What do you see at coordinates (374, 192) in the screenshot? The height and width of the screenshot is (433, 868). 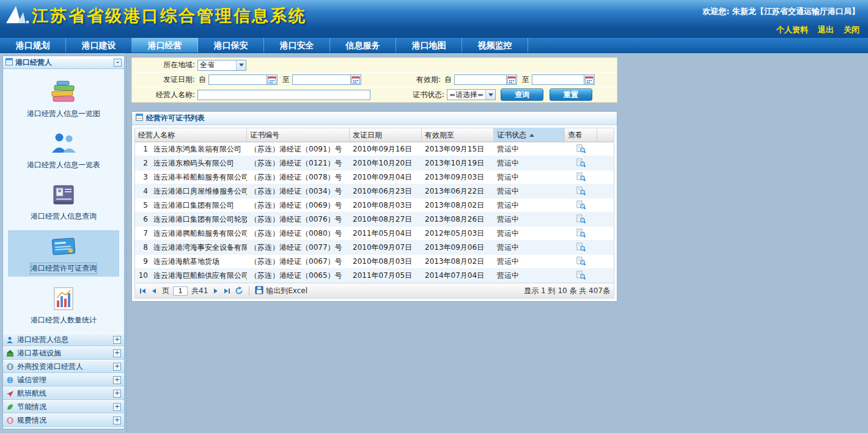 I see `table-row: 4连云港港口房屋维修服务公司（苏连）港经证（0034）号2010年06月23日2…` at bounding box center [374, 192].